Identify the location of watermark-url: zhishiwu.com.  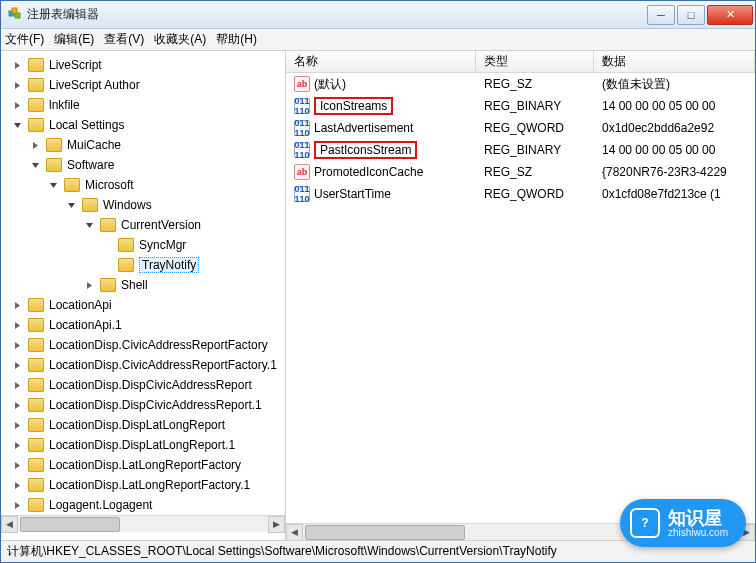
(698, 532).